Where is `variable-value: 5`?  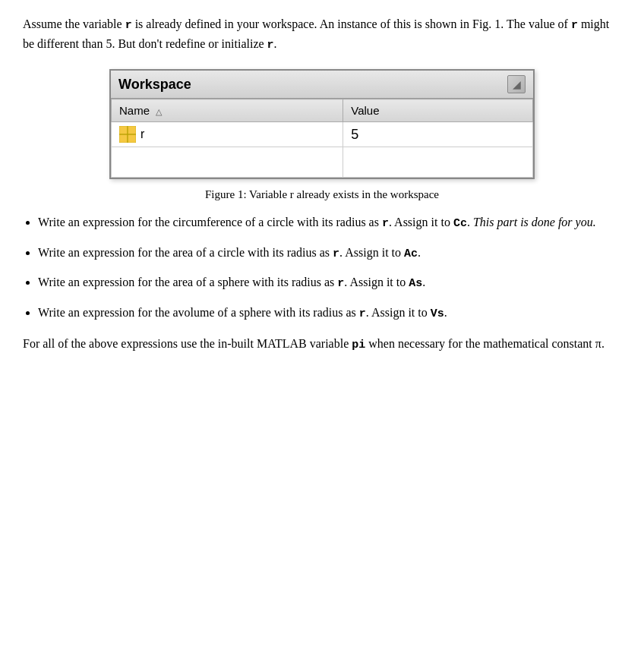
variable-value: 5 is located at coordinates (355, 134).